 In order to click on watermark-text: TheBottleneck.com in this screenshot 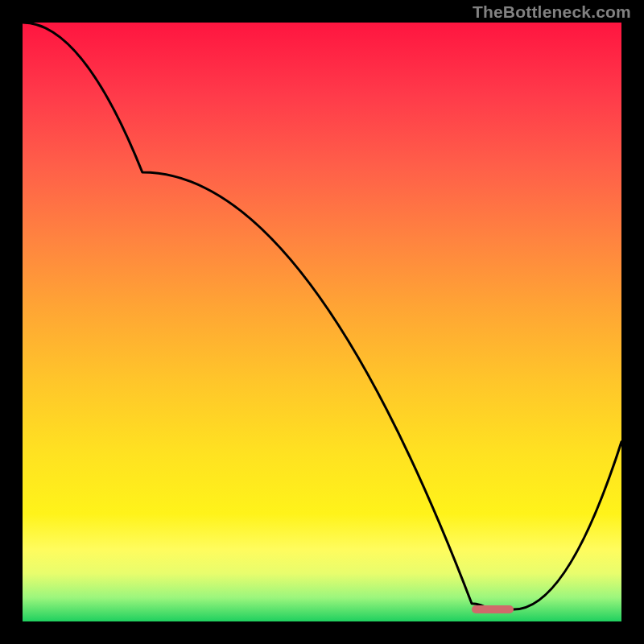, I will do `click(552, 12)`.